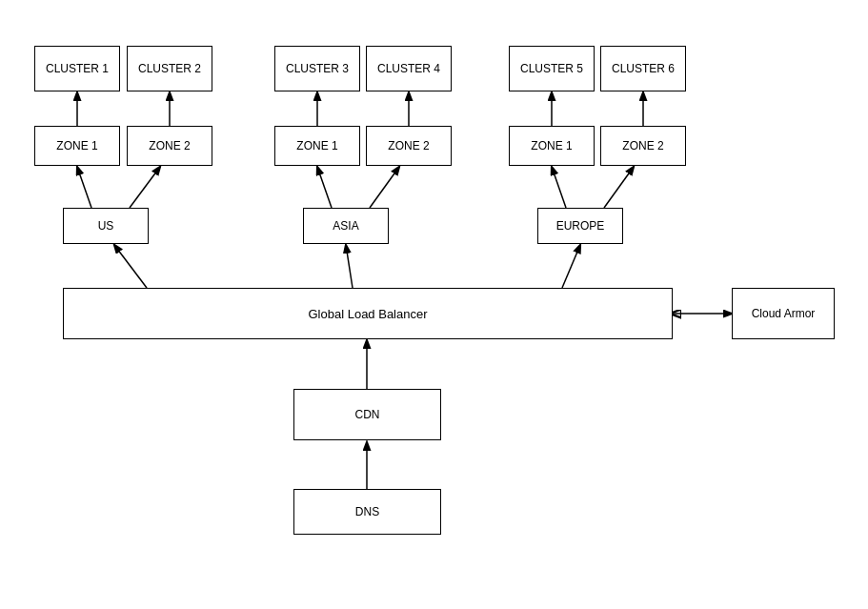 This screenshot has width=868, height=609. I want to click on cluster2-box: CLUSTER 2, so click(170, 69).